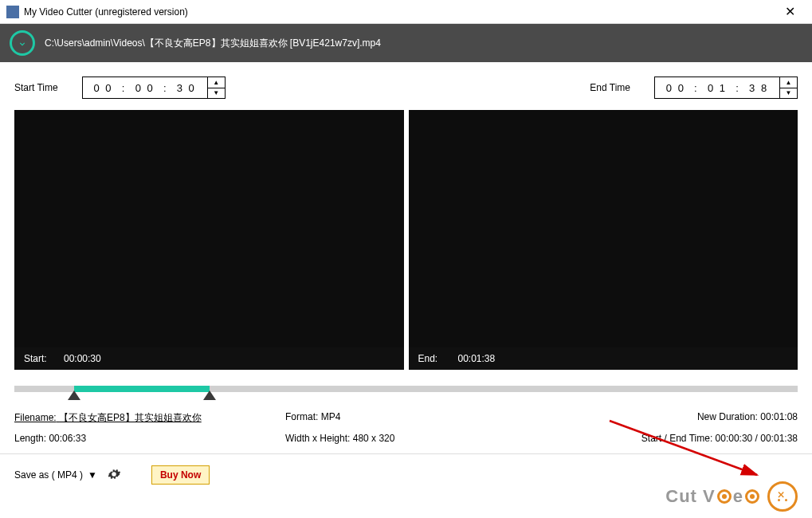  Describe the element at coordinates (154, 88) in the screenshot. I see `start-time-input: 0 0 : 0 0 : 3 0 ▲ ▼` at that location.